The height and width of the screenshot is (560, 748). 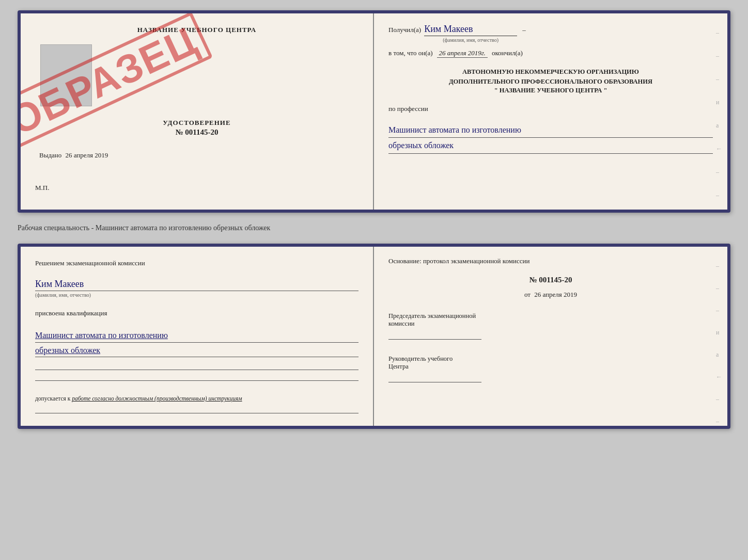 What do you see at coordinates (551, 369) in the screenshot?
I see `rukovoditel-block: Руководитель учебного Центра` at bounding box center [551, 369].